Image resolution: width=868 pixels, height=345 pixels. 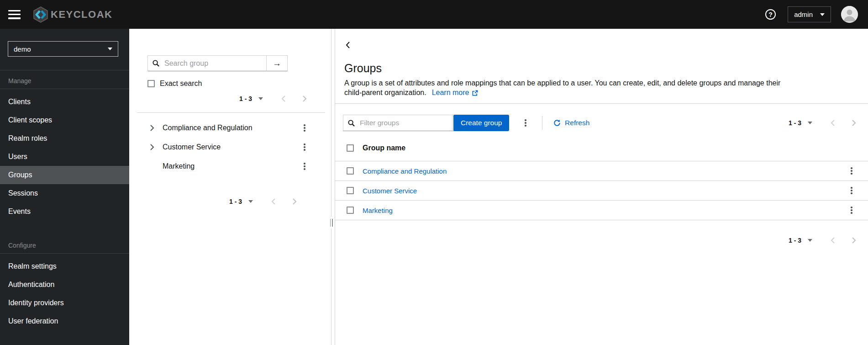 What do you see at coordinates (65, 175) in the screenshot?
I see `sidebar-item-groups: Groups` at bounding box center [65, 175].